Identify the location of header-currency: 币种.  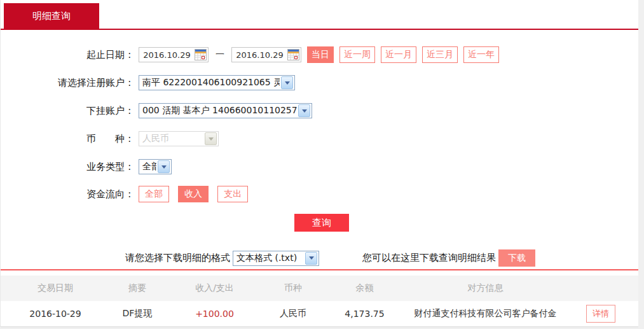
(293, 288).